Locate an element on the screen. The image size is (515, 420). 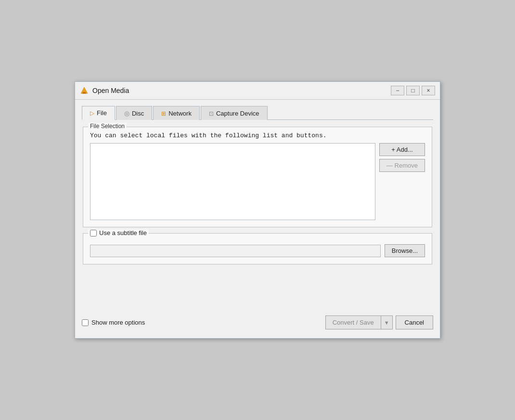
window-title: Open Media is located at coordinates (111, 91).